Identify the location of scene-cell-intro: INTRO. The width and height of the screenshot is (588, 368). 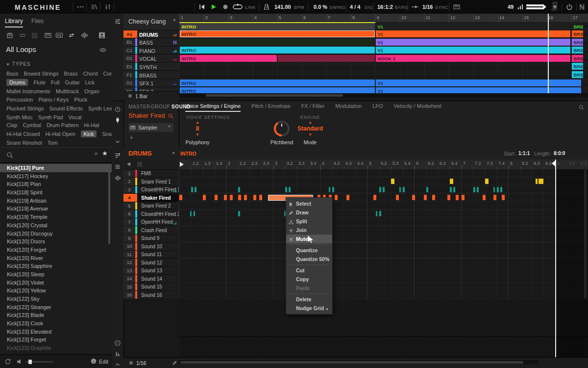
(277, 26).